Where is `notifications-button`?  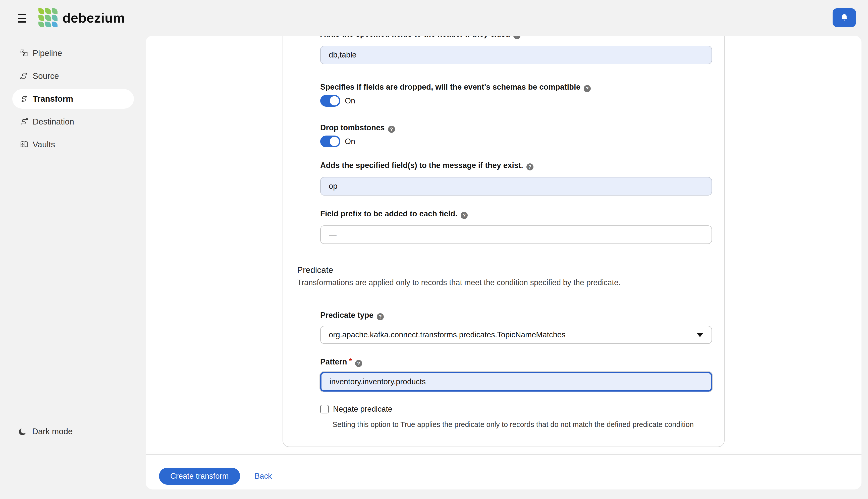
notifications-button is located at coordinates (844, 18).